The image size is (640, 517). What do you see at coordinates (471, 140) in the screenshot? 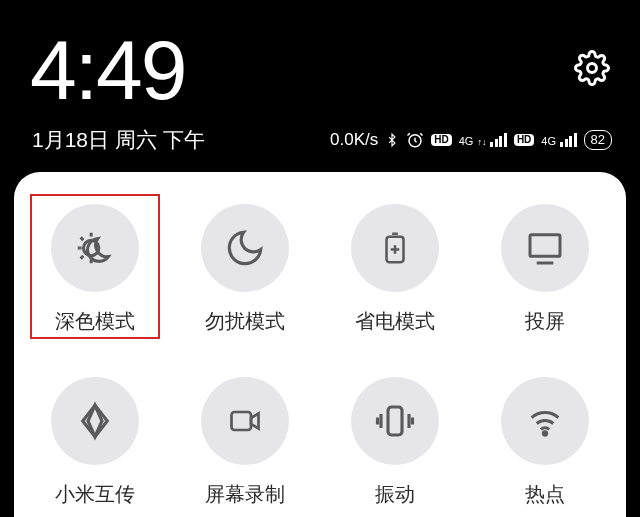
I see `status-bar: 0.0K/s HD 4G ↑↓ HD 4G 82` at bounding box center [471, 140].